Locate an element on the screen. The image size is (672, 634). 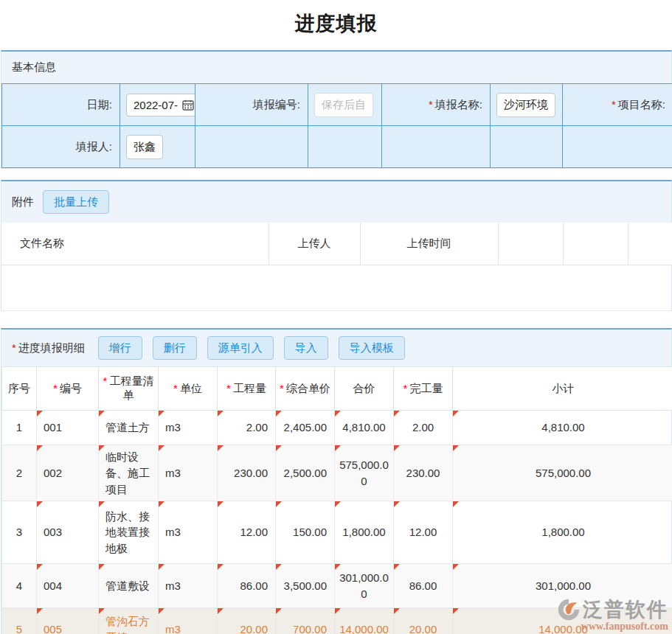
attach-col-uploadtime: 上传时间 is located at coordinates (429, 244).